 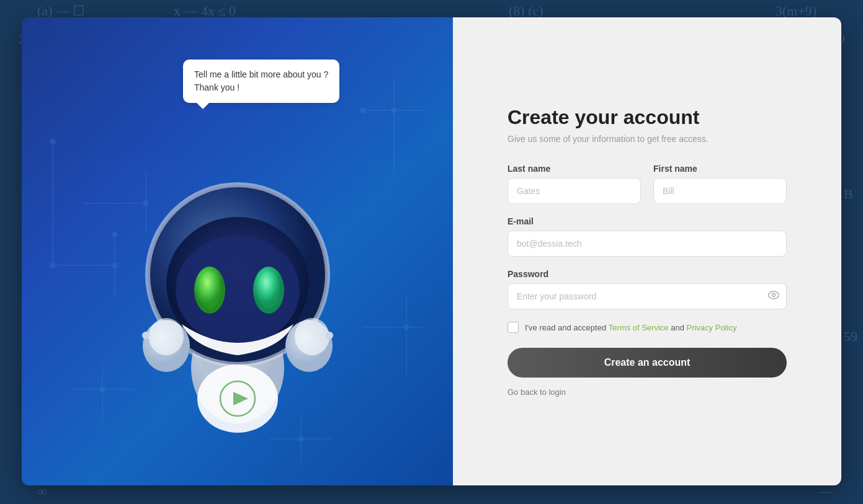 I want to click on terms-checkbox, so click(x=513, y=327).